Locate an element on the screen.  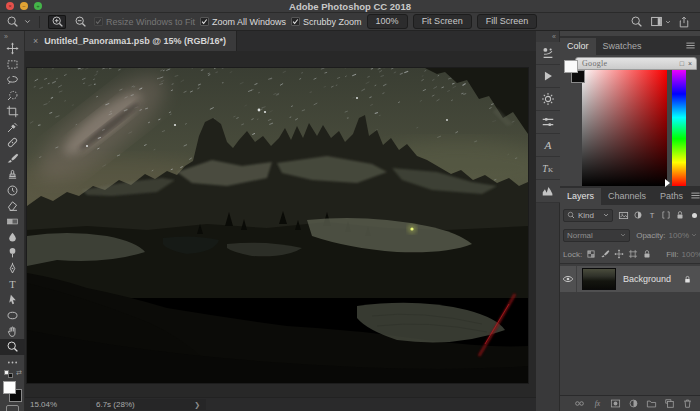
screen-mode-button is located at coordinates (12, 408).